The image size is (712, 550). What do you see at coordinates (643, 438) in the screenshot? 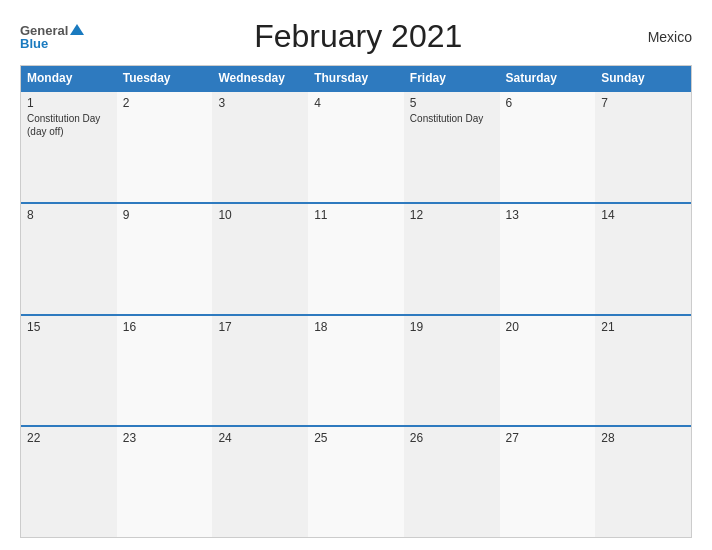
I see `day-number: 28` at bounding box center [643, 438].